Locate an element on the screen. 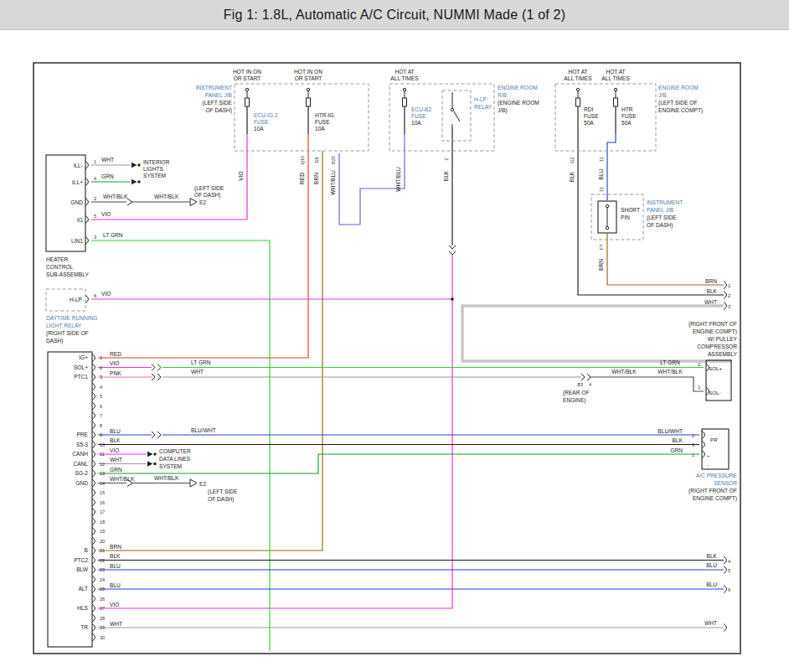 This screenshot has width=789, height=672. connector-code: G2 is located at coordinates (572, 159).